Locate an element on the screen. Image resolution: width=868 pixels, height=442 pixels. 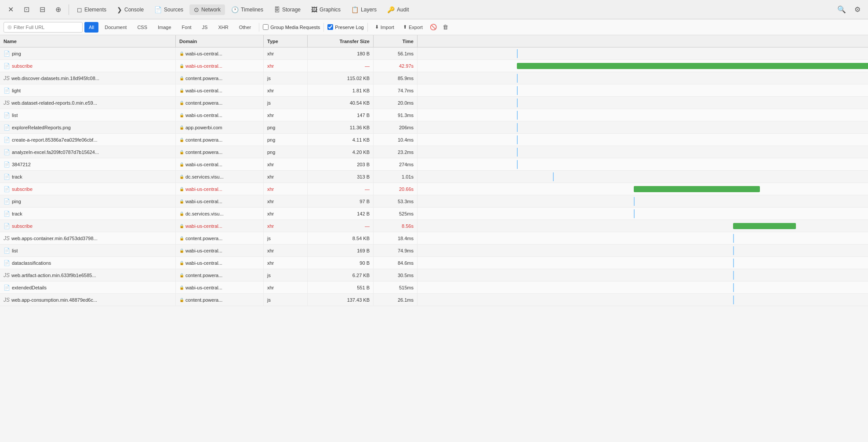
filter-xhr-button: XHR is located at coordinates (223, 27).